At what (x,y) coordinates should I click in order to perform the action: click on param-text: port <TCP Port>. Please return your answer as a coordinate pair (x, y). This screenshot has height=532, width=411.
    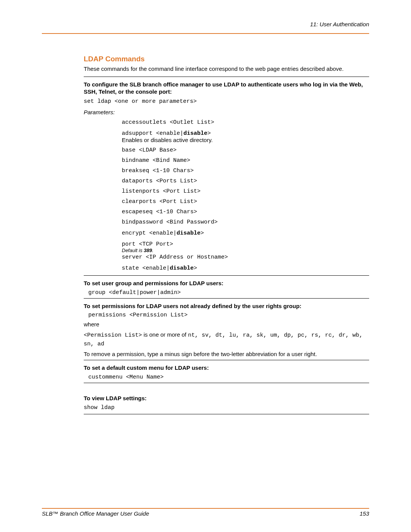
    Looking at the image, I should click on (148, 244).